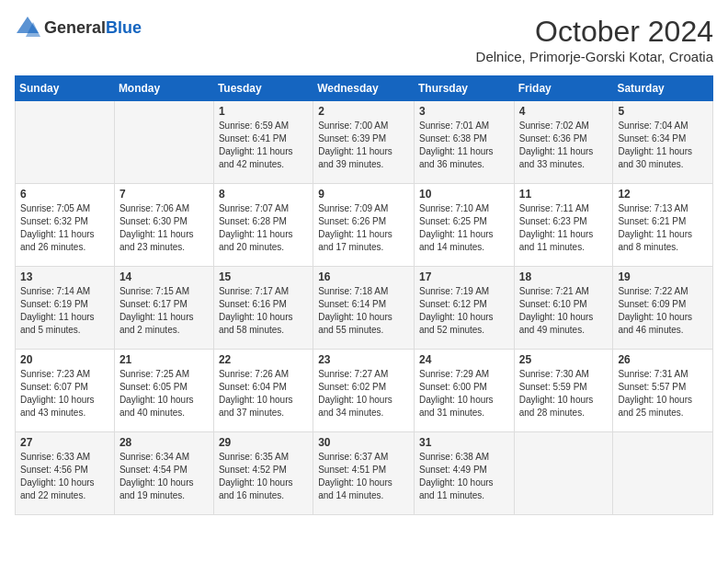 The image size is (728, 563). Describe the element at coordinates (263, 442) in the screenshot. I see `day-number: 29` at that location.